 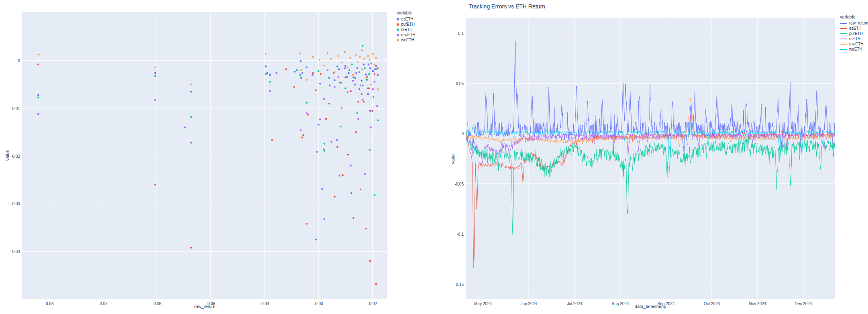 What do you see at coordinates (855, 39) in the screenshot?
I see `legend-item-label: rsETH` at bounding box center [855, 39].